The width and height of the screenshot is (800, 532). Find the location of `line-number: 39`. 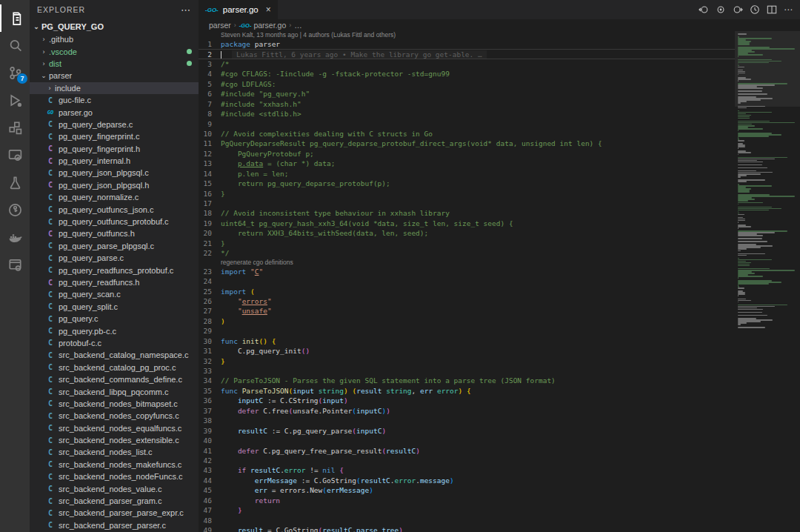

line-number: 39 is located at coordinates (210, 431).